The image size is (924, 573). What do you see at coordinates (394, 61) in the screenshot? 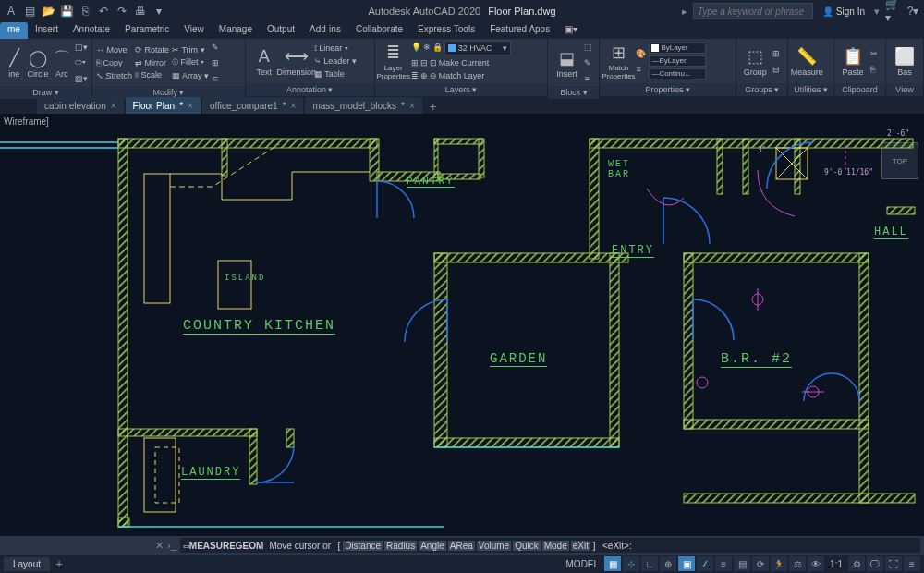
I see `layer-properties-button: ≣Layer Properties` at bounding box center [394, 61].